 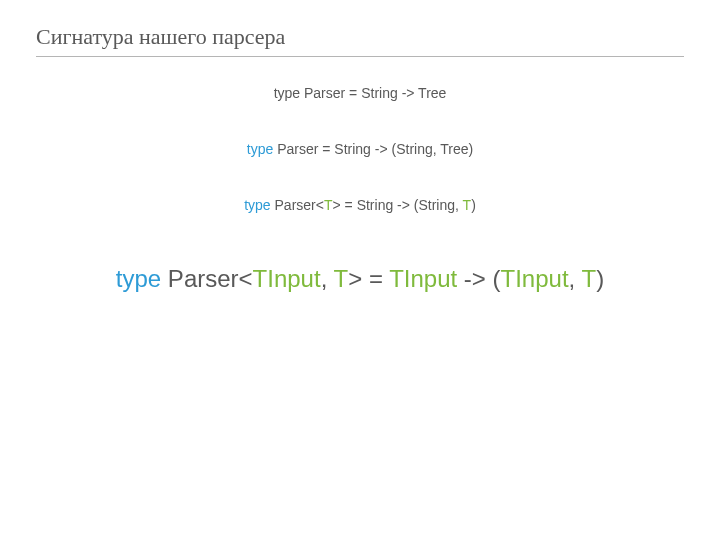 I want to click on signature-line-2: type Parser = String -> (String, Tree), so click(x=360, y=149).